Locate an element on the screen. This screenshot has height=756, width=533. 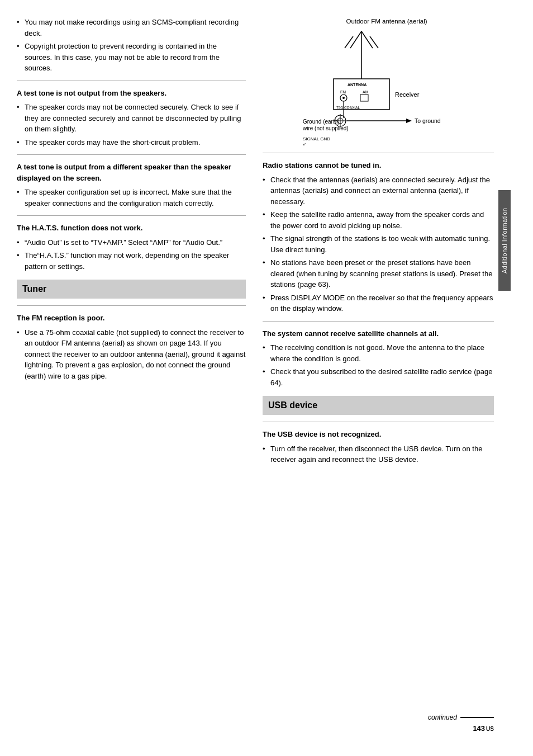
section3-heading: The H.A.T.S. function does not work. is located at coordinates (131, 228).